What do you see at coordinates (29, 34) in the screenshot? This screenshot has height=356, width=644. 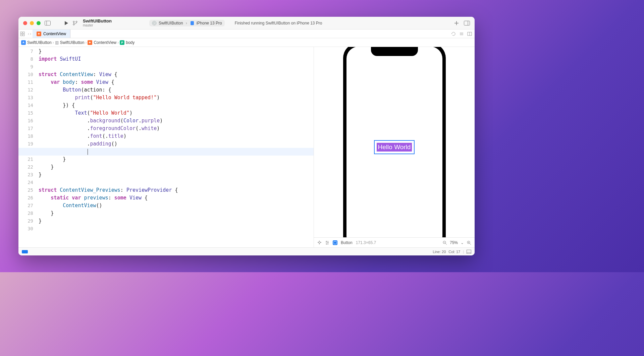 I see `nav-back-icon: ‹` at bounding box center [29, 34].